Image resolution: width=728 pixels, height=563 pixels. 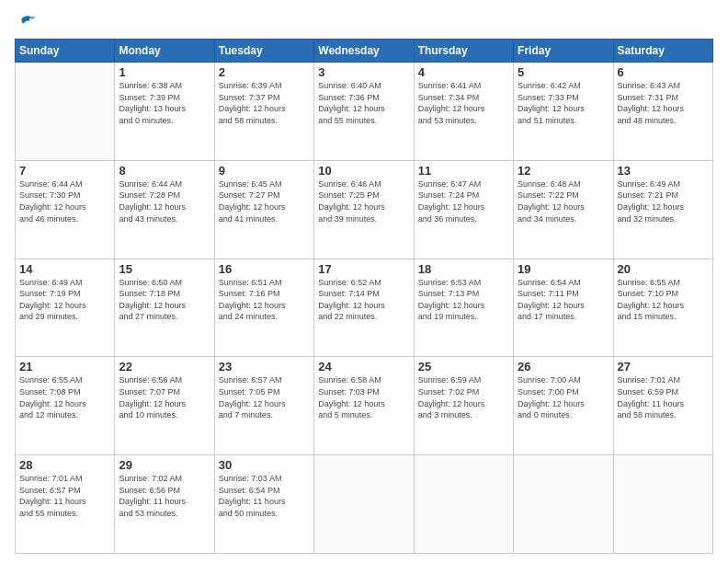 I want to click on day-number: 7, so click(x=64, y=171).